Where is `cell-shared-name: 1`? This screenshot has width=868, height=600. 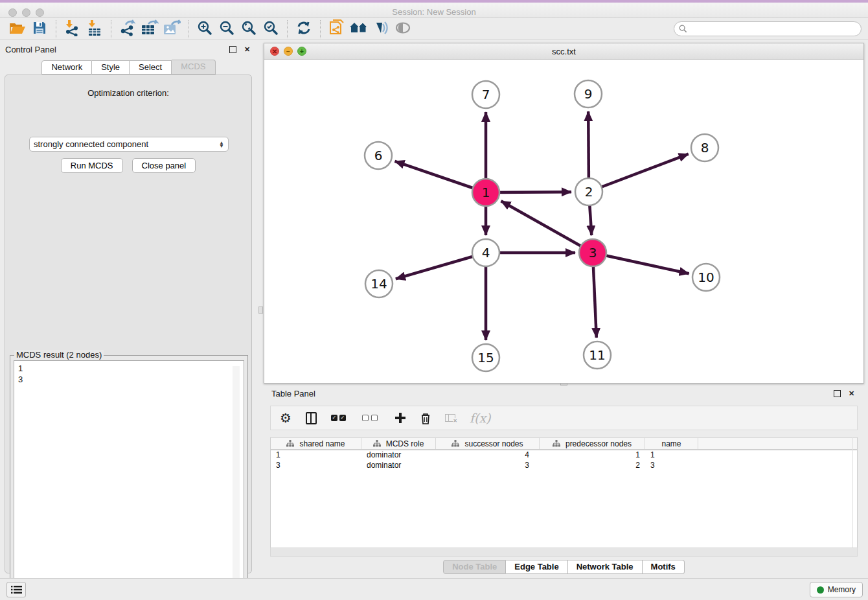 cell-shared-name: 1 is located at coordinates (316, 456).